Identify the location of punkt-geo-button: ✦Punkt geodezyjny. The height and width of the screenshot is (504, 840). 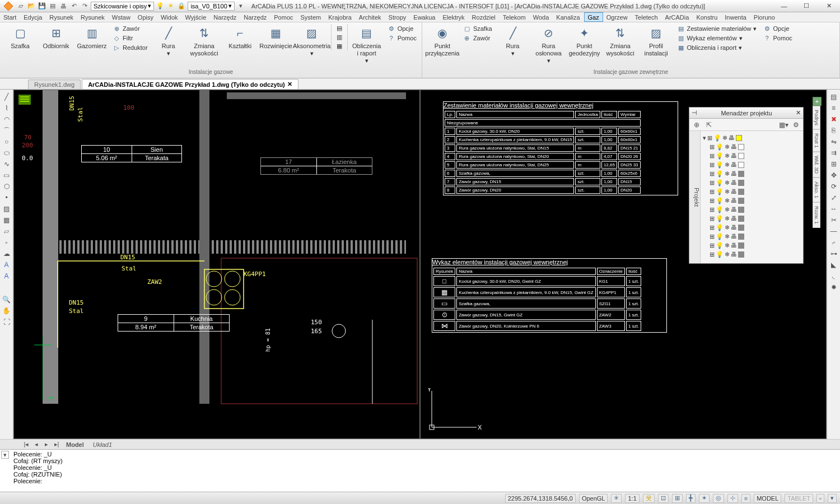
(585, 41).